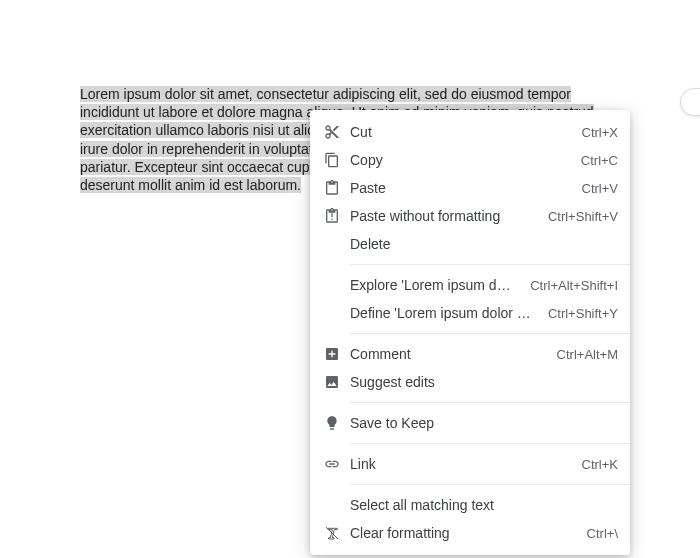  What do you see at coordinates (470, 285) in the screenshot?
I see `menu-item-explore: Explore 'Lorem ipsum dolor s…' Ctrl+Alt+…` at bounding box center [470, 285].